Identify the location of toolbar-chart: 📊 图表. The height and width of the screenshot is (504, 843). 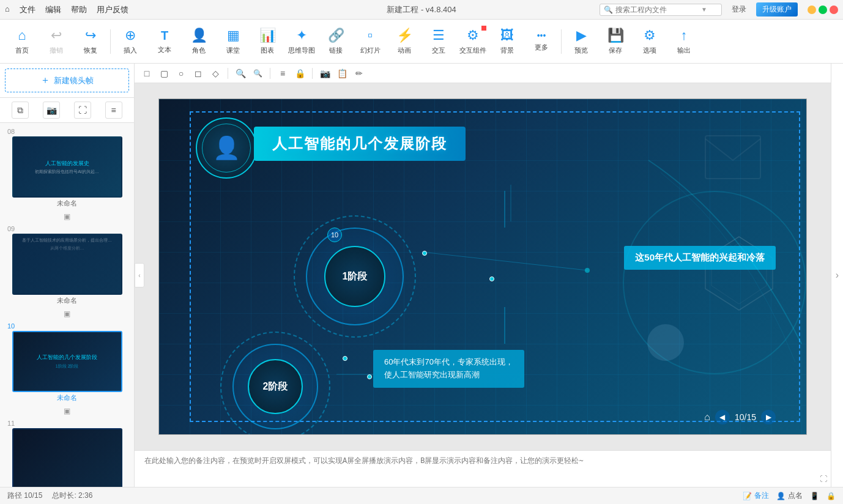
(267, 42).